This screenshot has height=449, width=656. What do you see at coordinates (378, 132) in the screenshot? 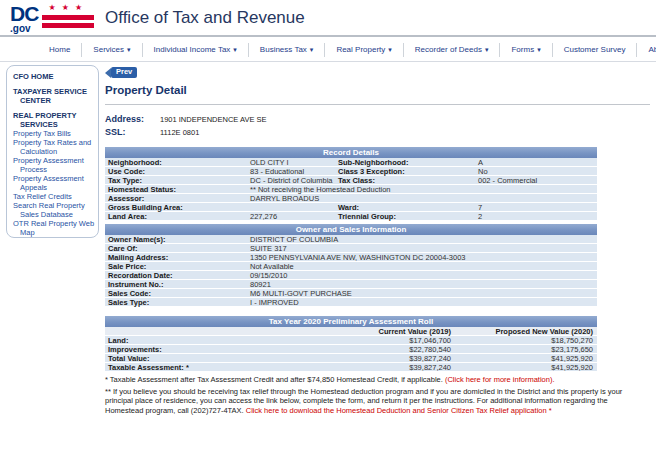
I see `ssl-row: SSL: 1112E 0801` at bounding box center [378, 132].